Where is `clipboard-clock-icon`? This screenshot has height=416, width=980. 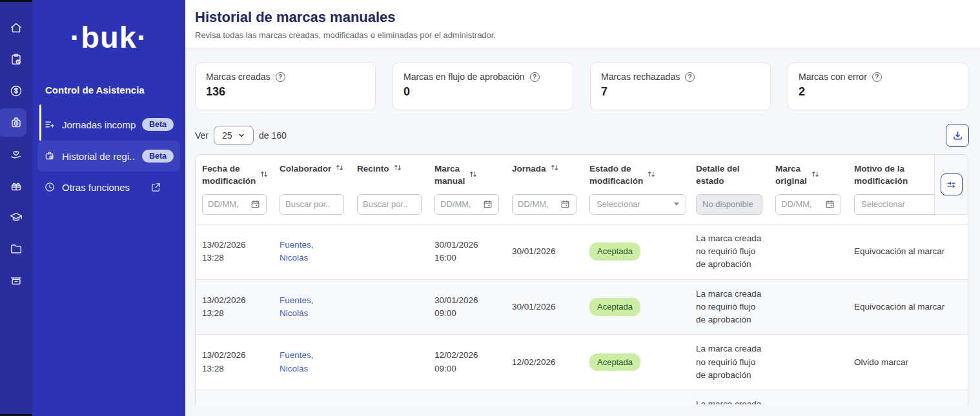 clipboard-clock-icon is located at coordinates (16, 59).